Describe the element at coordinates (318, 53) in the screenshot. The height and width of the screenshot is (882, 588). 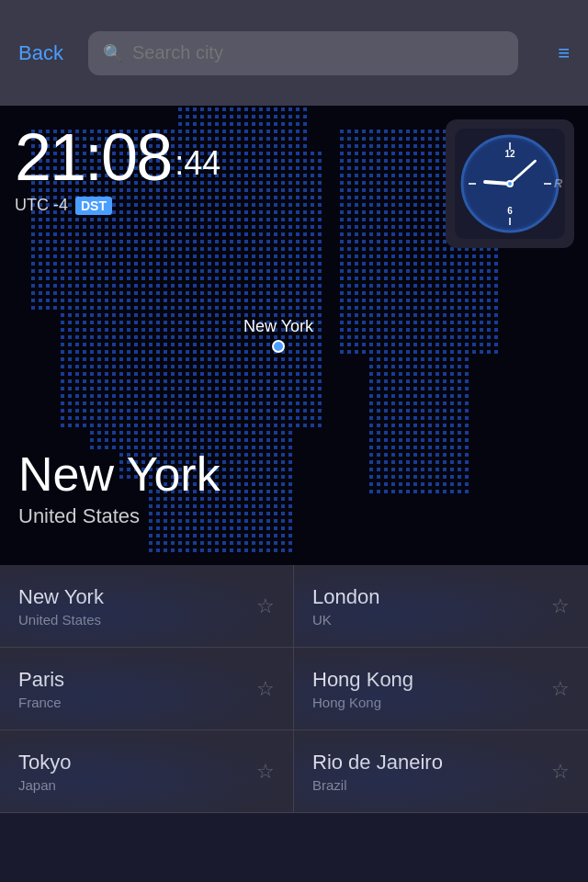
I see `search-input` at that location.